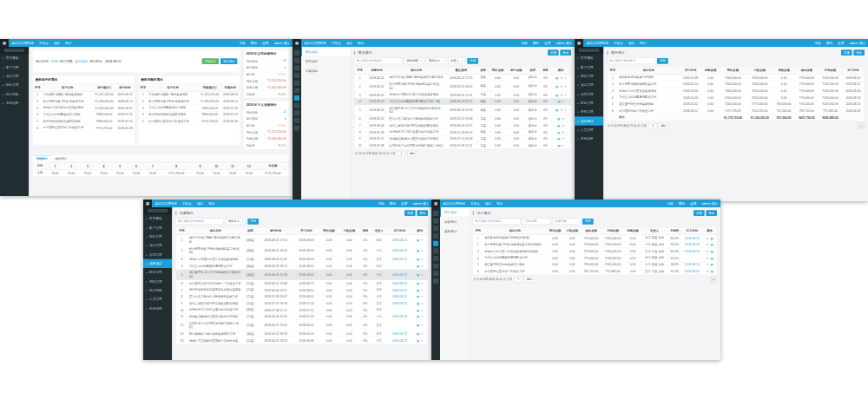  I want to click on table-row: 5中海国际社区商铺门头改造工程¥155,735.002018-06-30, so click(189, 121).